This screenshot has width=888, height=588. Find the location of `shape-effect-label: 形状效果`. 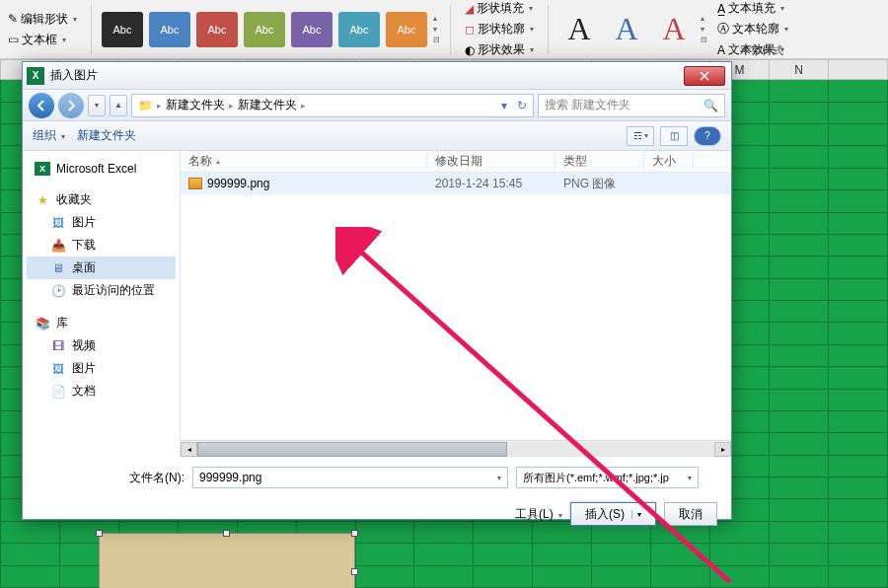

shape-effect-label: 形状效果 is located at coordinates (501, 49).